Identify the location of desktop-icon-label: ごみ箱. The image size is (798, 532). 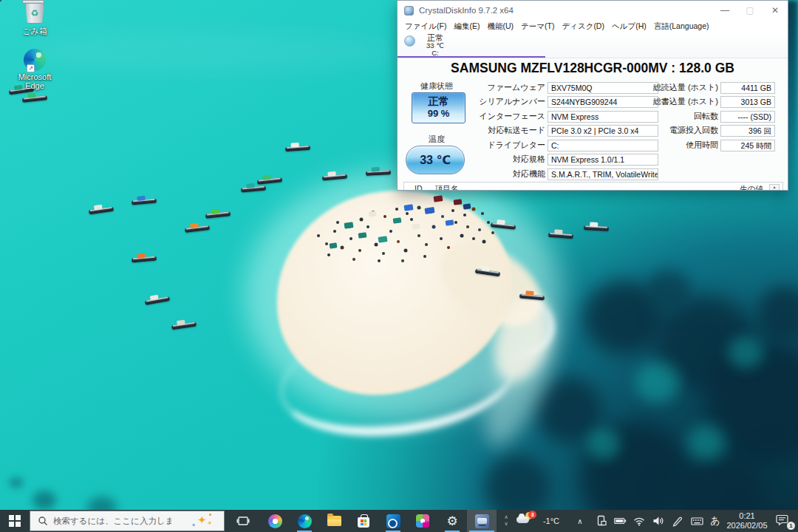
(35, 31).